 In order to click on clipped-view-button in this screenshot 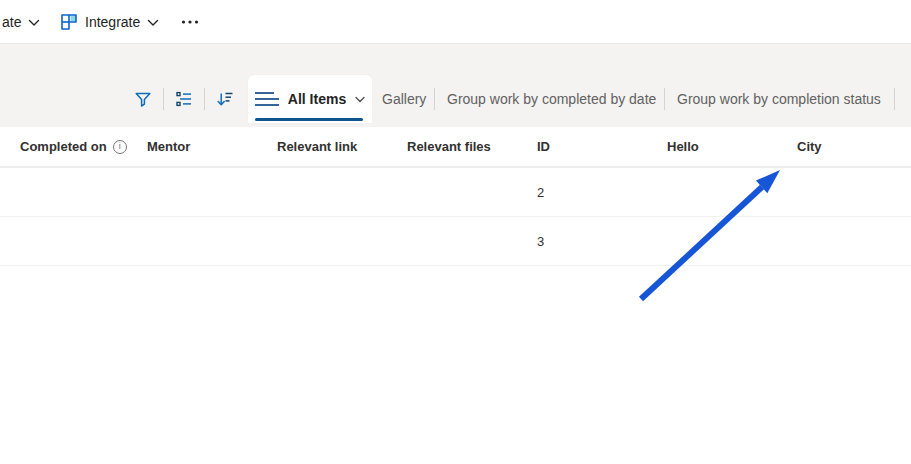, I will do `click(906, 99)`.